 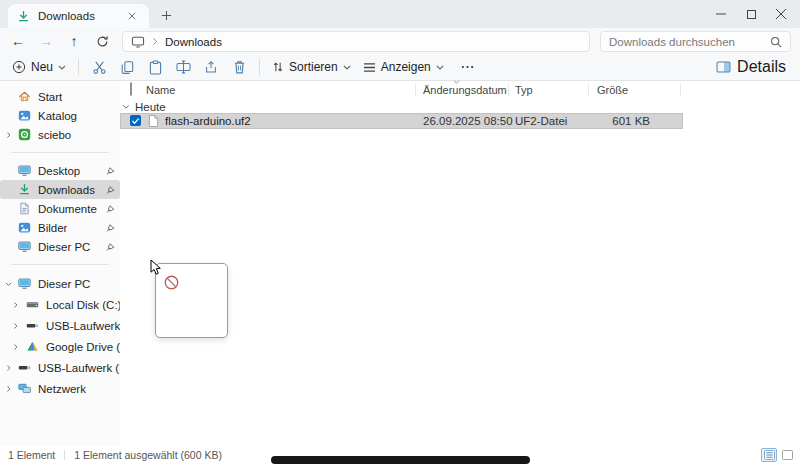 I want to click on sidebar-item-label: Desktop, so click(x=59, y=171).